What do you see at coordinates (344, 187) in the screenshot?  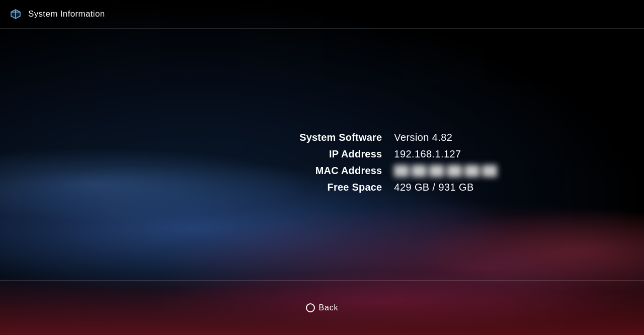 I see `info-label: Free Space` at bounding box center [344, 187].